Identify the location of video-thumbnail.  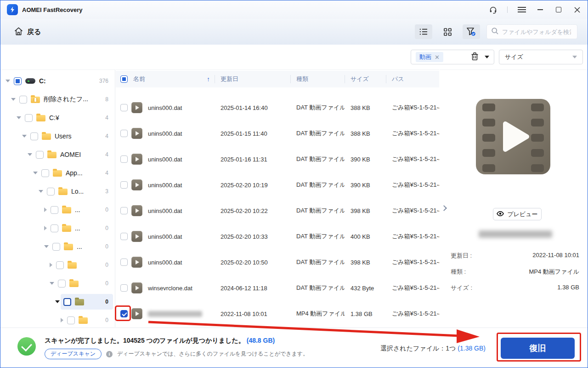
(513, 137).